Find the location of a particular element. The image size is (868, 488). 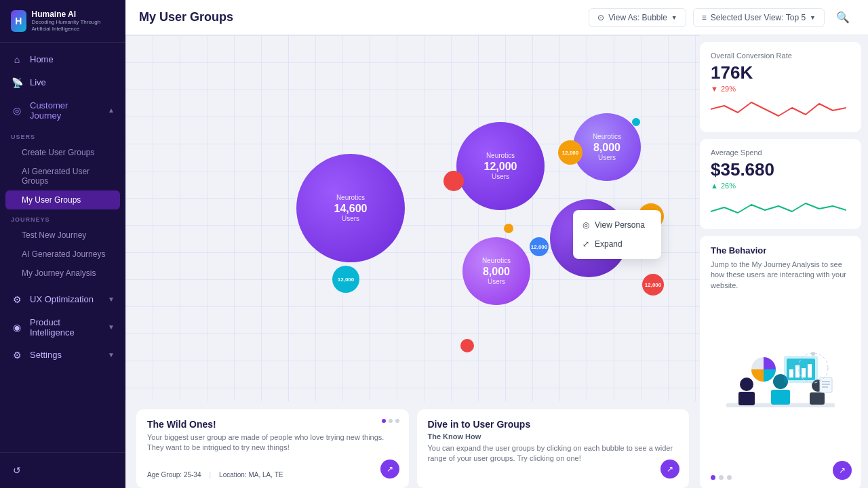

bubble-red-right: 12,000 is located at coordinates (653, 285).